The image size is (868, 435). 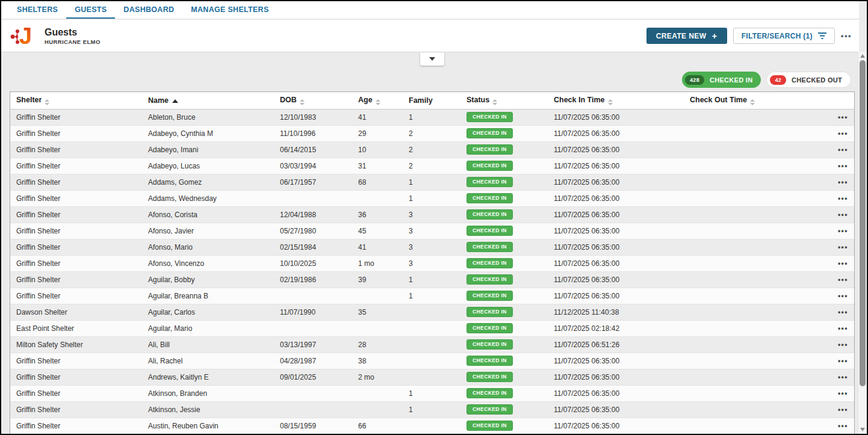 I want to click on table-row: Griffin Shelter Ableton, Bruce 12/10/198…, so click(x=432, y=117).